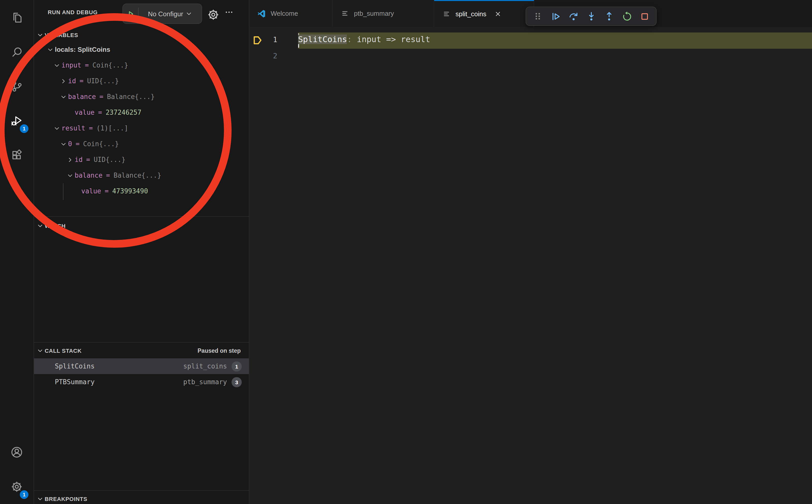 This screenshot has width=812, height=504. I want to click on source-control-icon, so click(17, 86).